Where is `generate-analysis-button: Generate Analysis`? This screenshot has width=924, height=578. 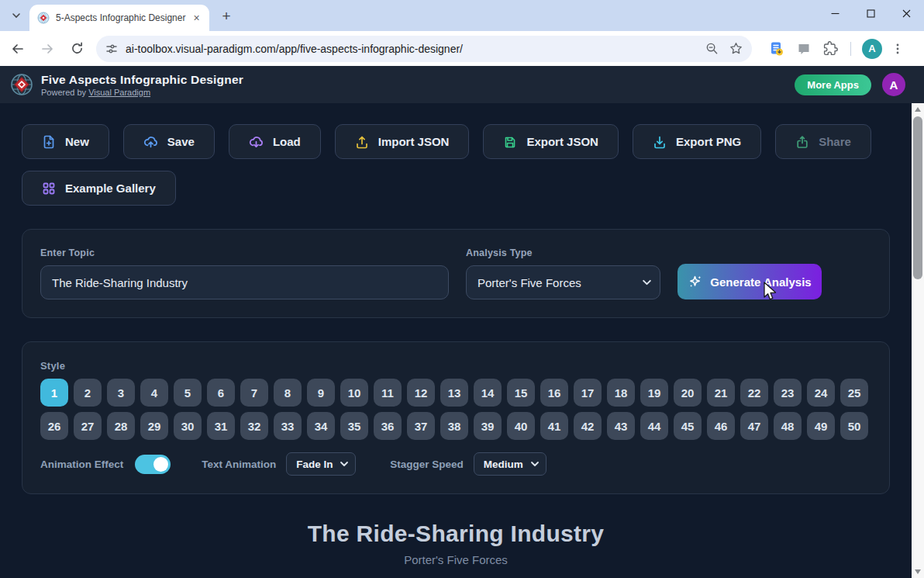 generate-analysis-button: Generate Analysis is located at coordinates (750, 282).